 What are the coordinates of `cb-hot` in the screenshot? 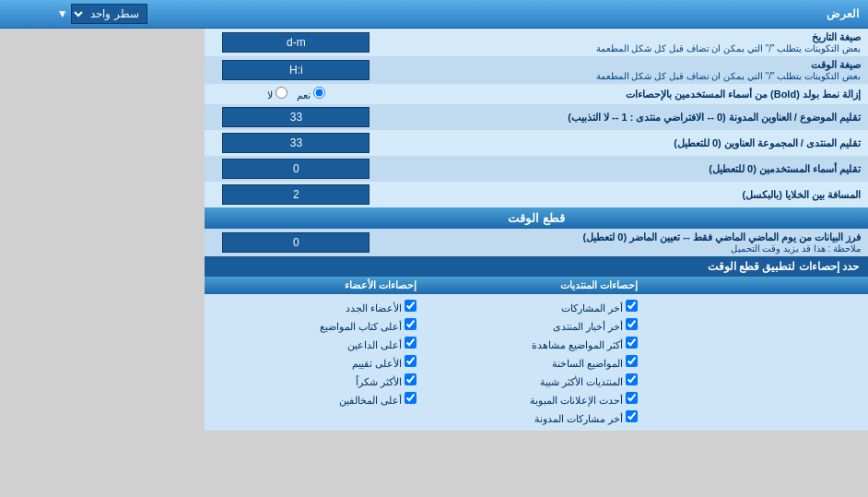 It's located at (632, 361).